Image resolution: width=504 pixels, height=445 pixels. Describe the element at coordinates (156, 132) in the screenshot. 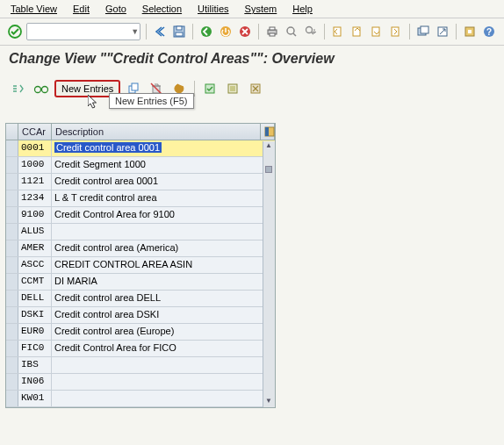

I see `col-description: Description` at that location.